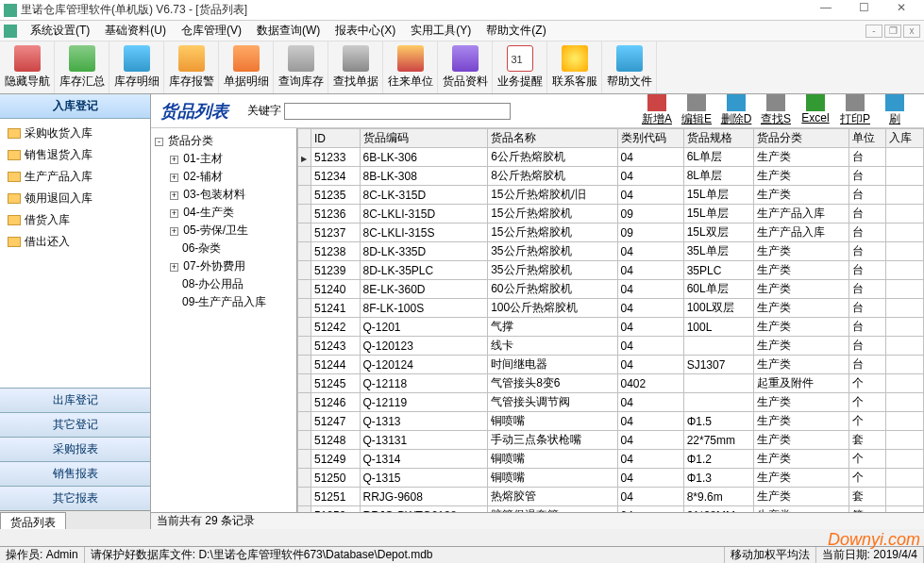  I want to click on cell: 8C-LK-315D, so click(424, 195).